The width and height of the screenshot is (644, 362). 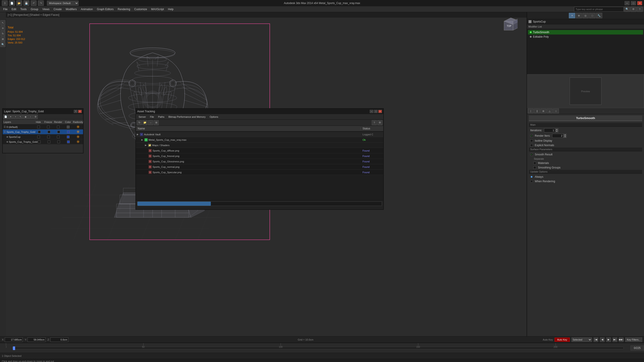 What do you see at coordinates (58, 132) in the screenshot?
I see `layer-render-trophy` at bounding box center [58, 132].